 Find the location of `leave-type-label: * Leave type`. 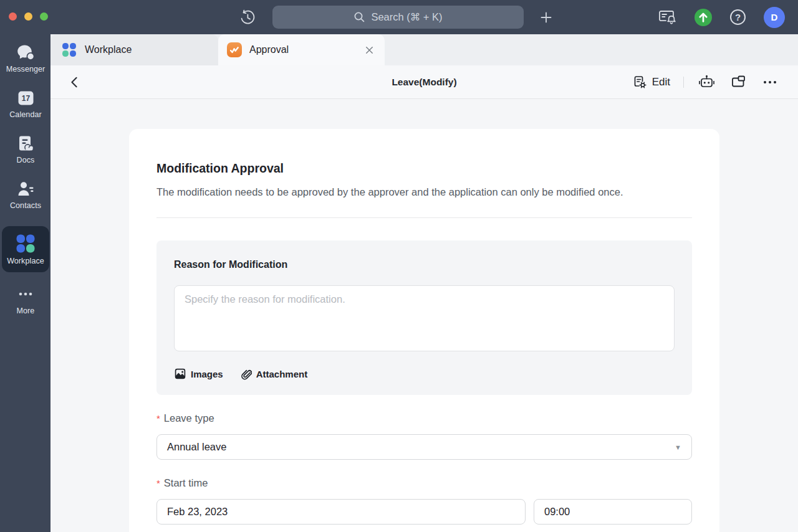

leave-type-label: * Leave type is located at coordinates (424, 419).